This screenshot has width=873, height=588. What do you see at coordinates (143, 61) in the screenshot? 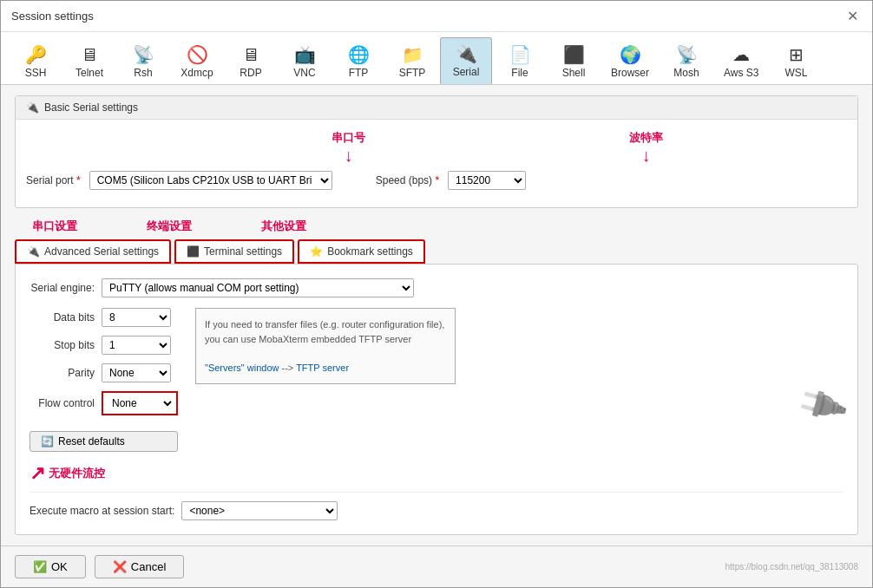
I see `tab-rsh: 📡 Rsh` at bounding box center [143, 61].